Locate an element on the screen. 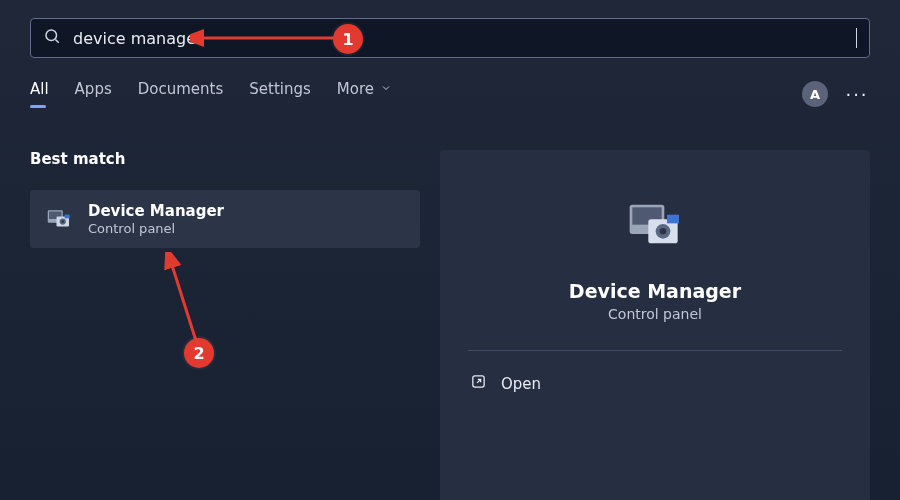  tab-label: All is located at coordinates (40, 89).